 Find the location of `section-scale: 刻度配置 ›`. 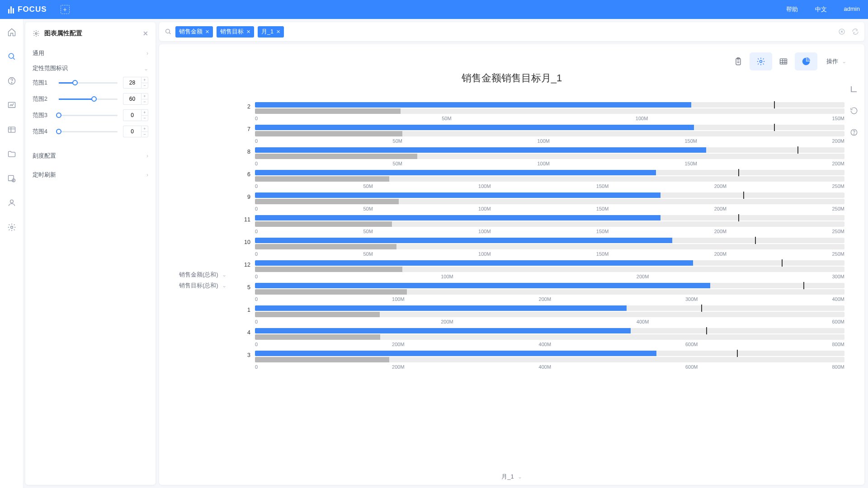

section-scale: 刻度配置 › is located at coordinates (90, 156).